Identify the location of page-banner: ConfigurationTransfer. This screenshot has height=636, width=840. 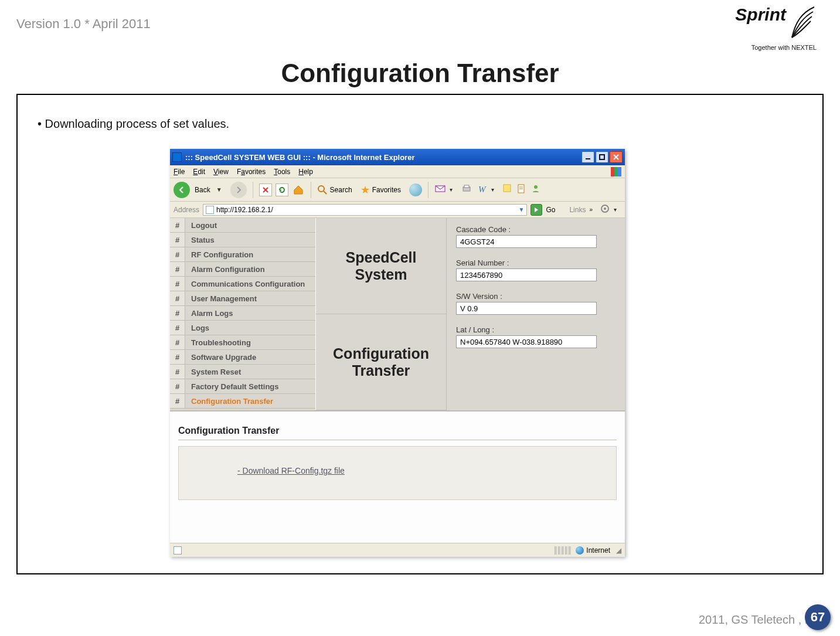
(381, 362).